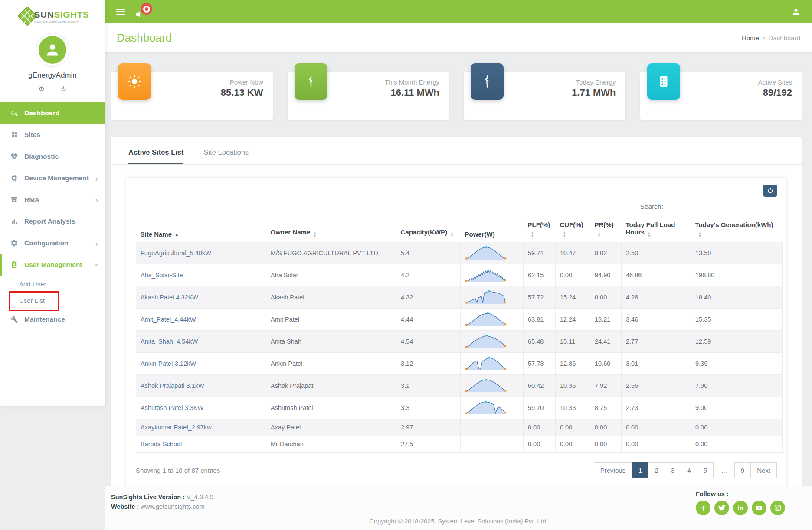 The height and width of the screenshot is (530, 812). Describe the element at coordinates (458, 12) in the screenshot. I see `topbar` at that location.